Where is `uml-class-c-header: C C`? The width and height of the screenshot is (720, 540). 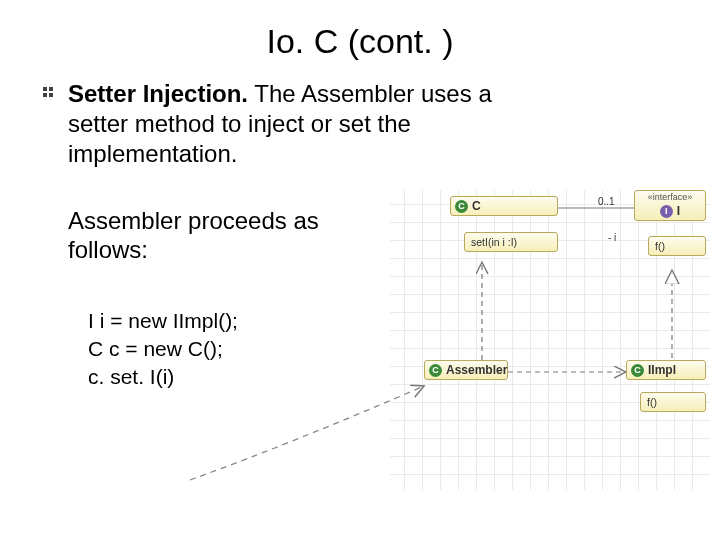
uml-class-c-header: C C is located at coordinates (504, 206).